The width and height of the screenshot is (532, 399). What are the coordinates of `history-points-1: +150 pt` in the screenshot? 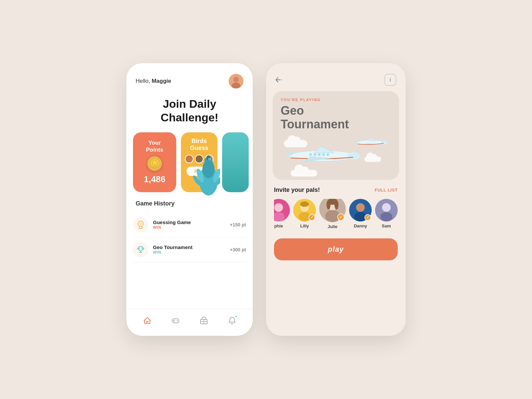 It's located at (238, 225).